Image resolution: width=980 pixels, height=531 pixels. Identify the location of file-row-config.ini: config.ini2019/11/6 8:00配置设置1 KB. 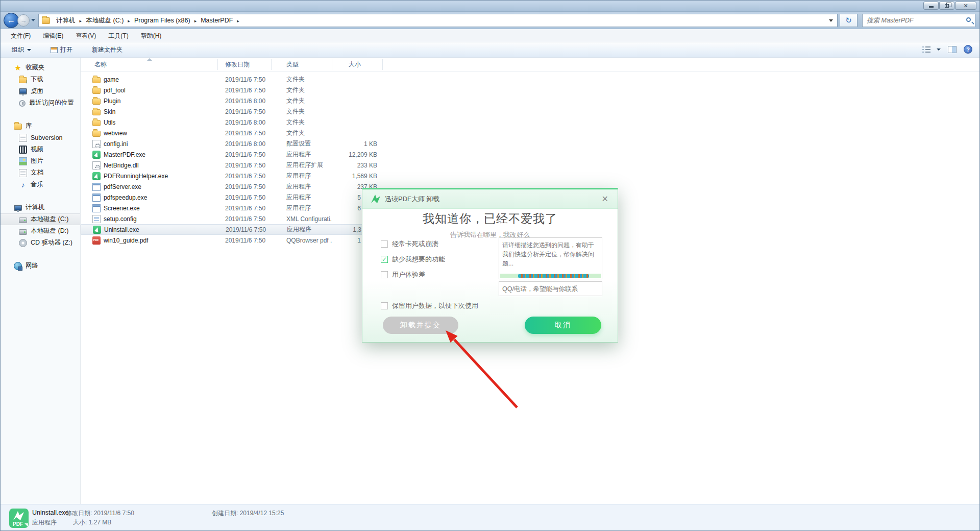
(232, 144).